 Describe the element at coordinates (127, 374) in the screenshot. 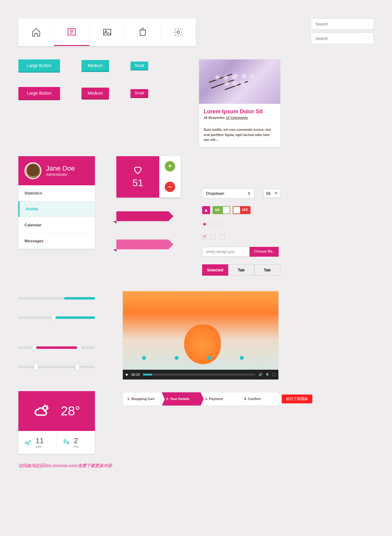

I see `play-button: ▶` at that location.